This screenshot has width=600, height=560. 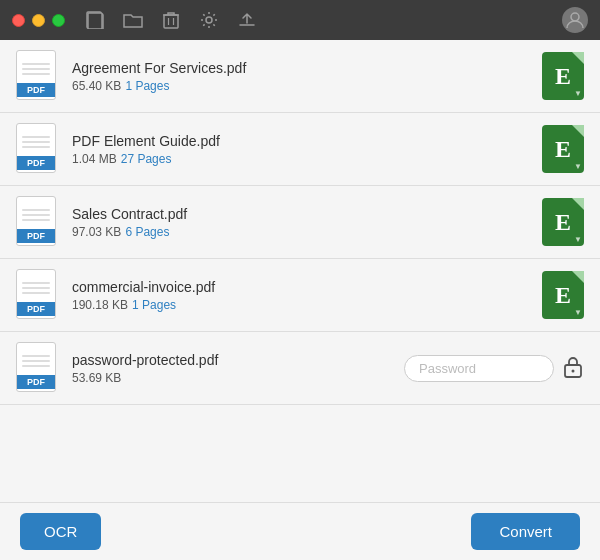 What do you see at coordinates (307, 68) in the screenshot?
I see `file-name: Agreement For Services.pdf` at bounding box center [307, 68].